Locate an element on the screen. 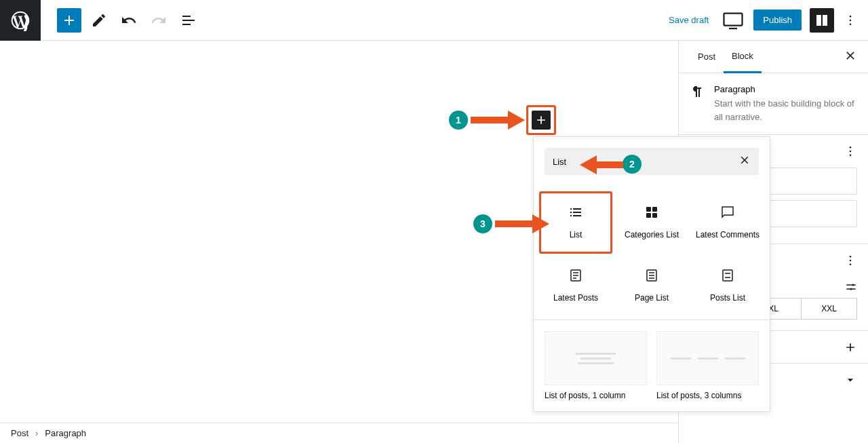  block-search-input: List is located at coordinates (652, 161).